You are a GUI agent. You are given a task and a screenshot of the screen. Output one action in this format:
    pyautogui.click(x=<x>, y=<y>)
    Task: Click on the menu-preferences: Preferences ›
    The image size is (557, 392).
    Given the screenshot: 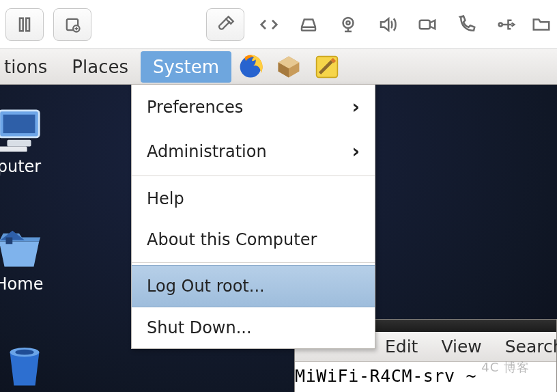 What is the action you would take?
    pyautogui.click(x=253, y=107)
    